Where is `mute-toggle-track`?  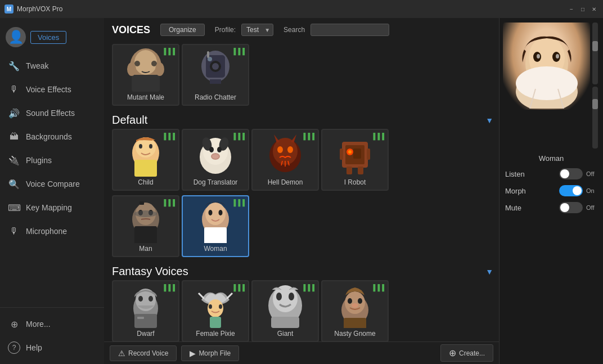 mute-toggle-track is located at coordinates (571, 208).